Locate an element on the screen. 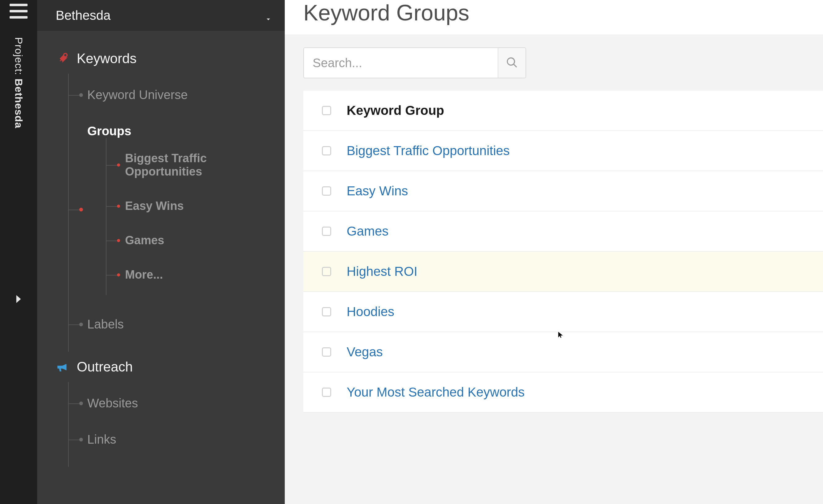 This screenshot has height=504, width=823. sidebar-section-keywords-label: Keywords is located at coordinates (107, 58).